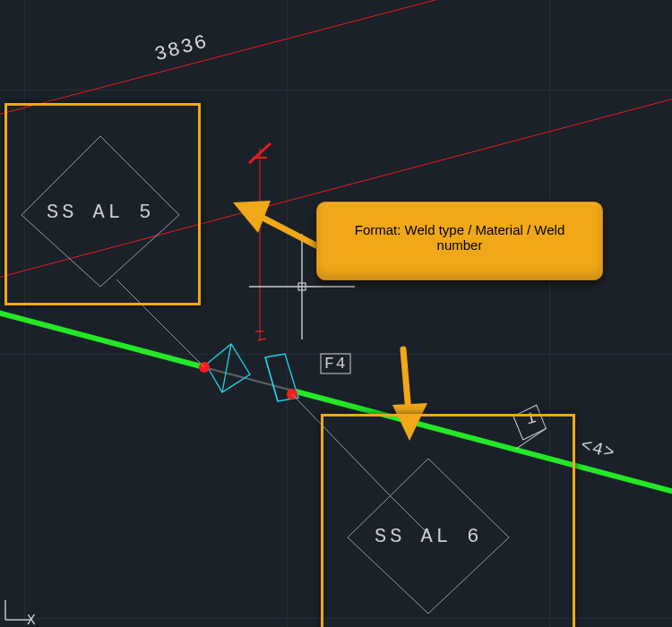 This screenshot has width=672, height=627. I want to click on red-tick-top, so click(260, 153).